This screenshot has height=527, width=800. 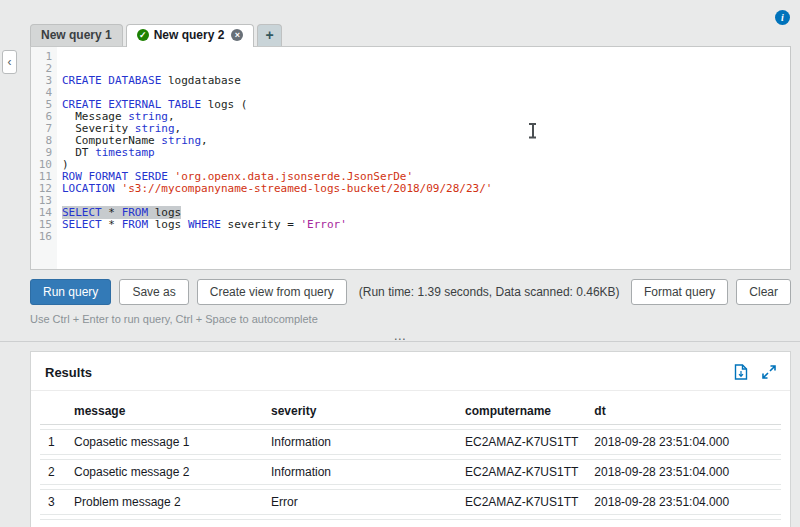 I want to click on code-token: CREATE DATABASE, so click(x=112, y=80).